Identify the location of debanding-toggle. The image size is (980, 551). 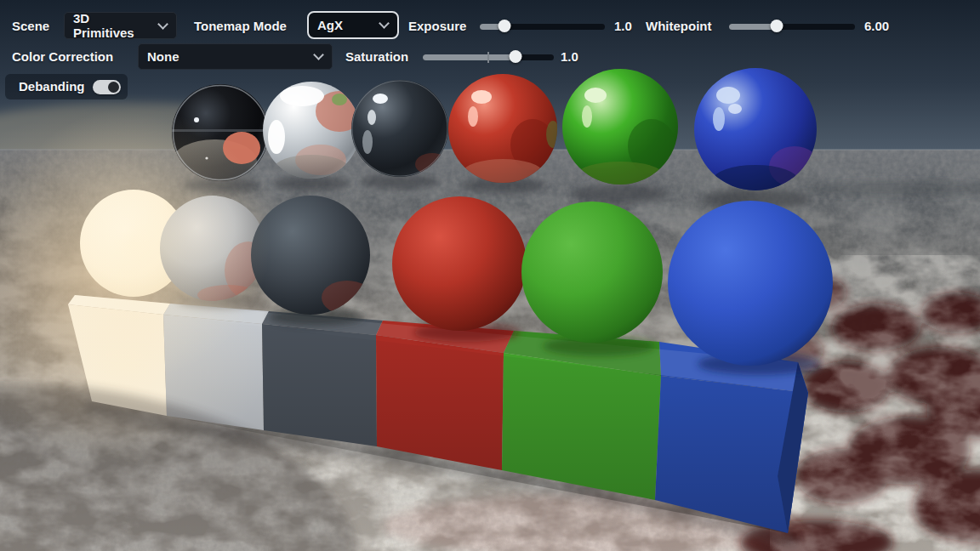
(107, 87).